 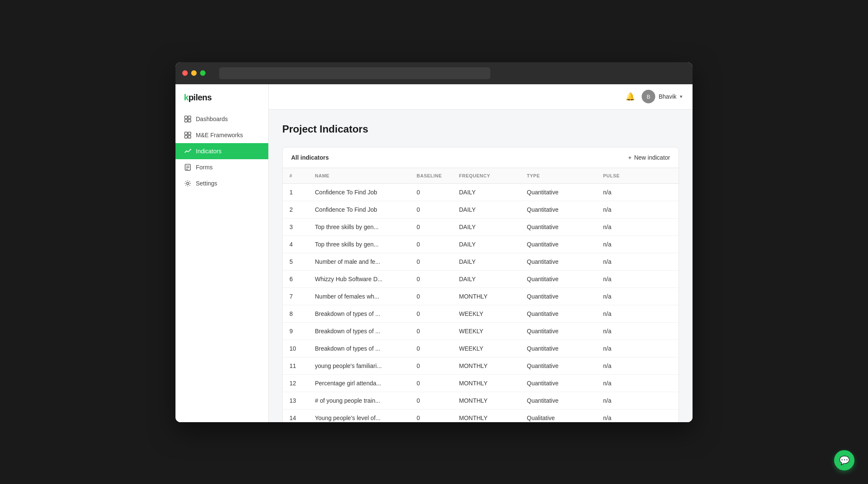 What do you see at coordinates (648, 97) in the screenshot?
I see `avatar: B` at bounding box center [648, 97].